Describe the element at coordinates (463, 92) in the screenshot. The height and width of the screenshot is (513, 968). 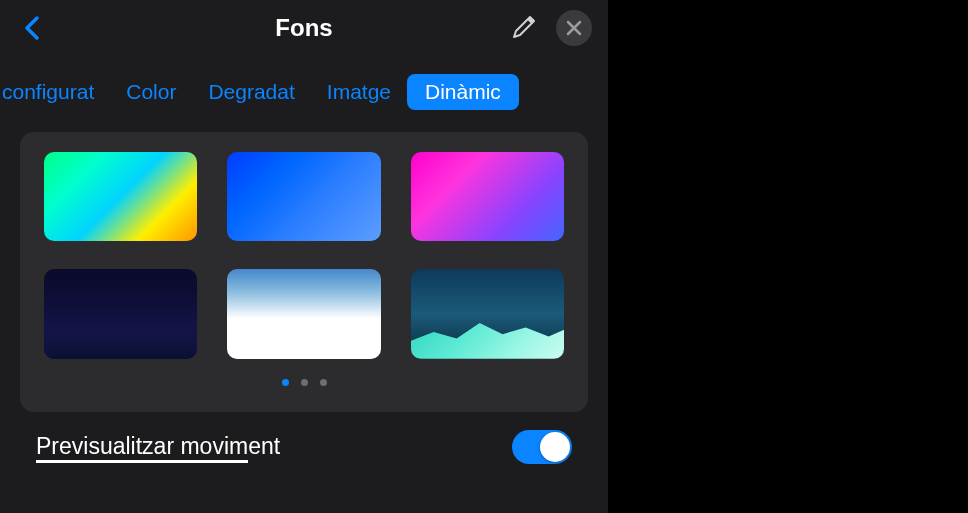
I see `tab-dynamic: Dinàmic` at that location.